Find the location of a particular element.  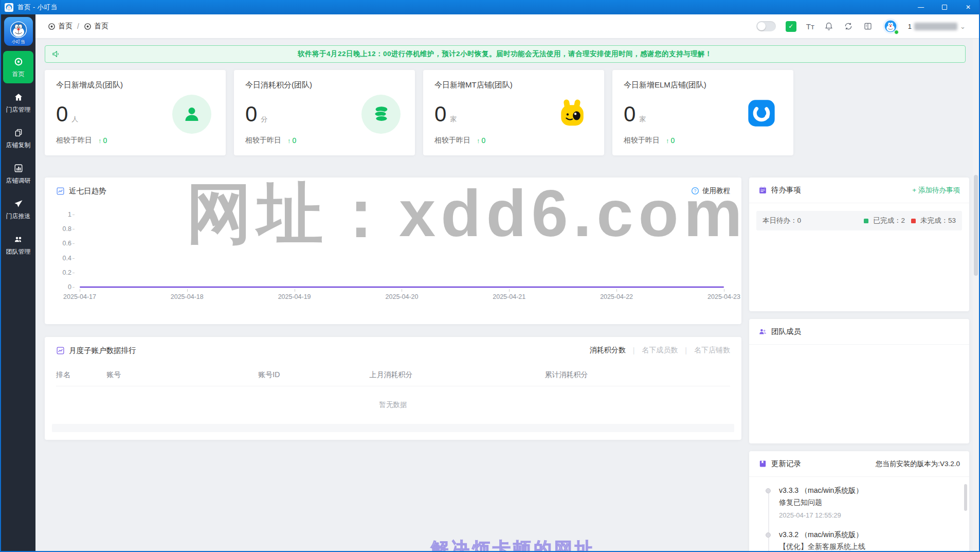

team-icon is located at coordinates (19, 239).